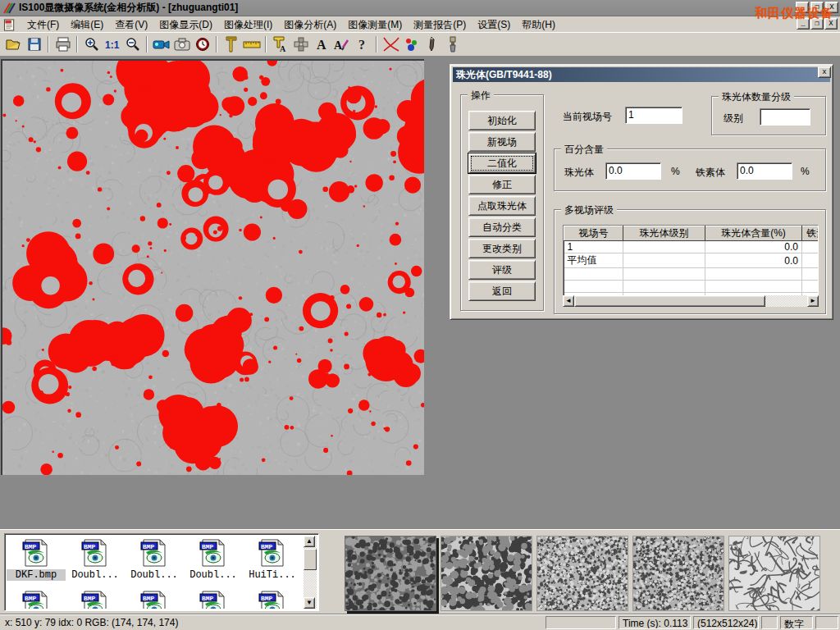  Describe the element at coordinates (502, 270) in the screenshot. I see `rate-button: 评级` at that location.